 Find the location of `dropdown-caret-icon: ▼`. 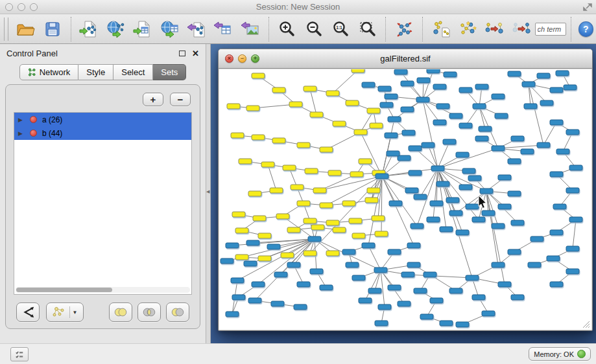

dropdown-caret-icon: ▼ is located at coordinates (75, 312).